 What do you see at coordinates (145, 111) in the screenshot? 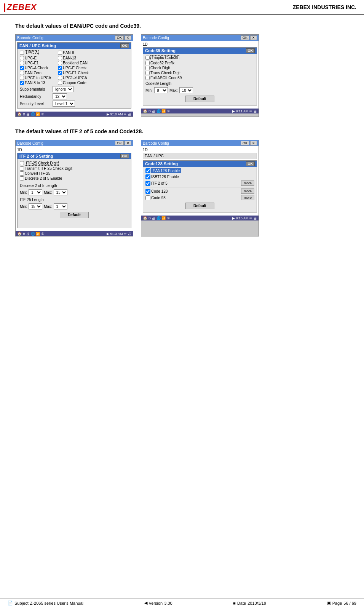
I see `code39-start-icon: 🏠` at bounding box center [145, 111].